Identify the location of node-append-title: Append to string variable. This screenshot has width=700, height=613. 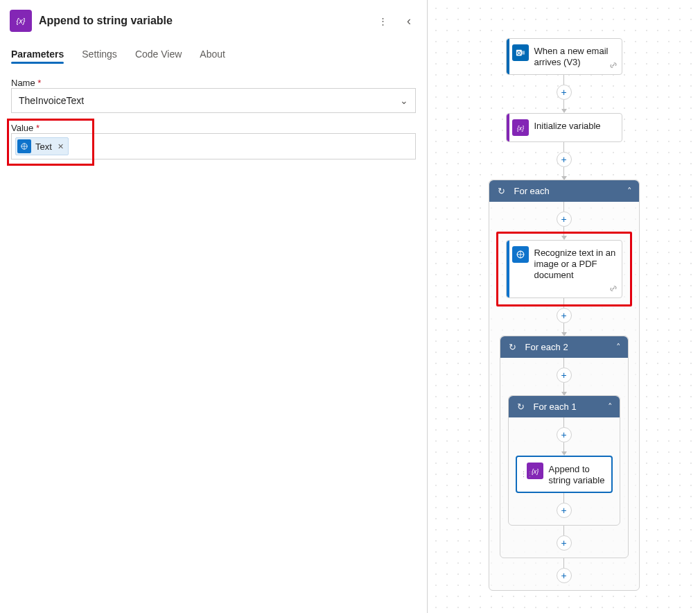
(577, 474).